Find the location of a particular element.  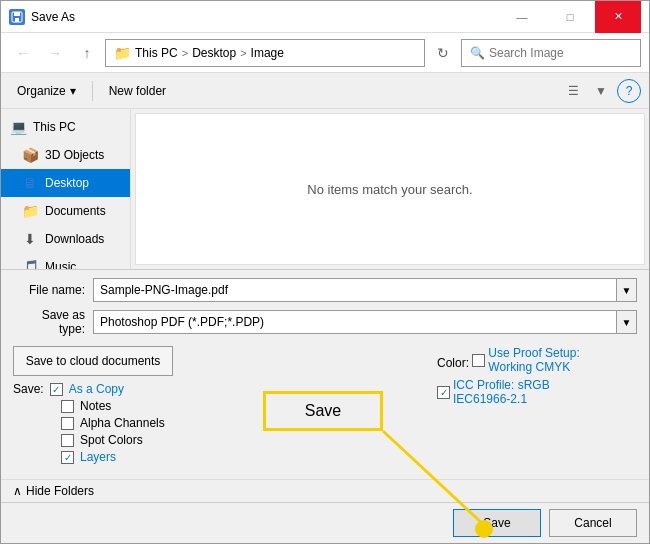

documents-icon: 📁 is located at coordinates (30, 211).